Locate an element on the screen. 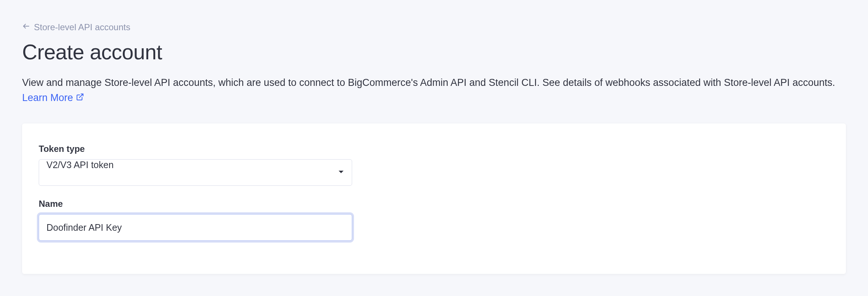 The width and height of the screenshot is (868, 296). external-link-icon is located at coordinates (80, 98).